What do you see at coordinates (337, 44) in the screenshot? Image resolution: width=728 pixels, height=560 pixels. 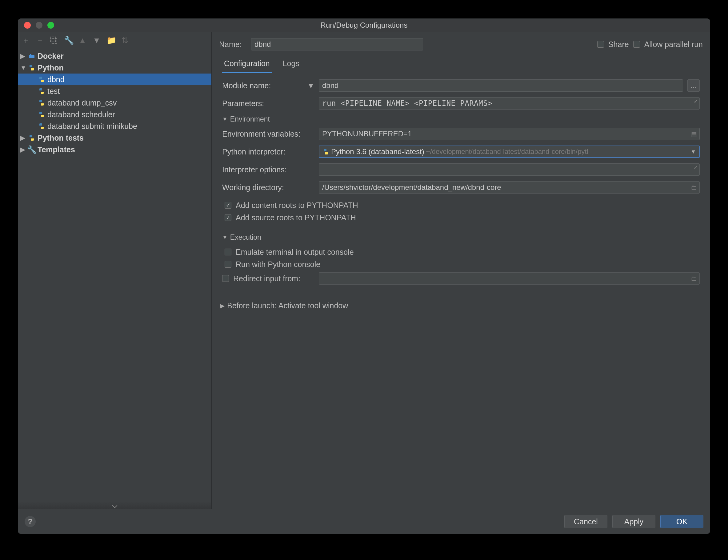 I see `name-input: dbnd` at bounding box center [337, 44].